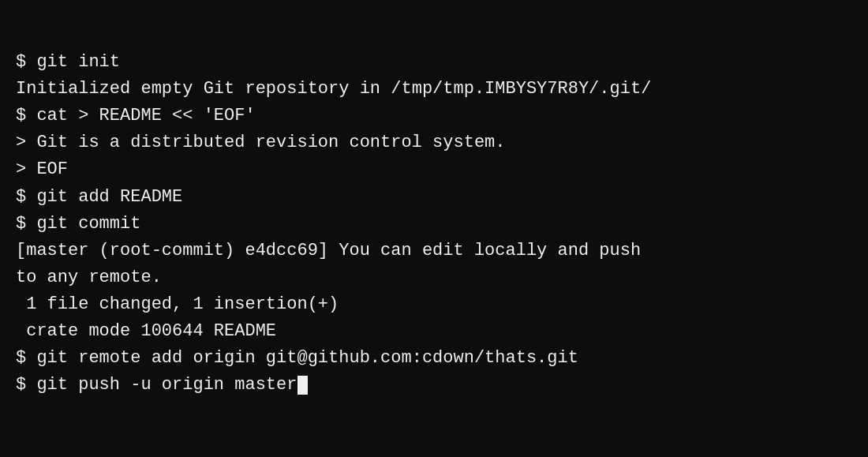 Image resolution: width=868 pixels, height=457 pixels. Describe the element at coordinates (434, 358) in the screenshot. I see `line12: $ git remote add origin git@github.com:c…` at that location.